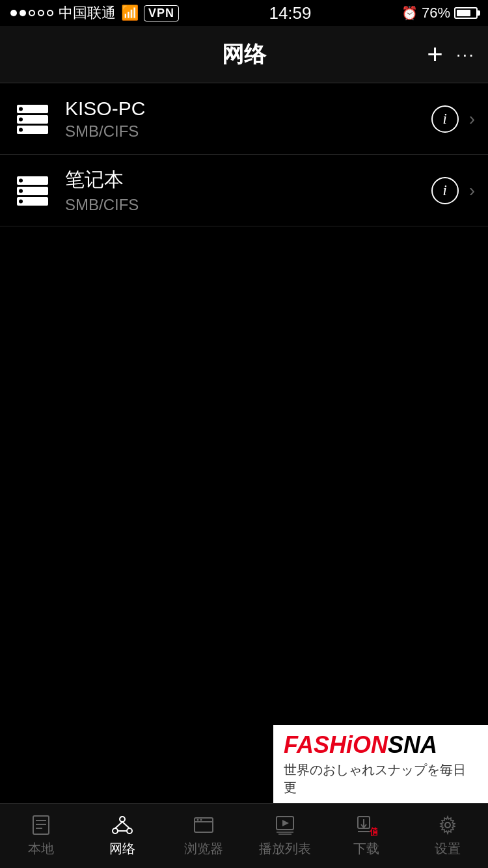 The height and width of the screenshot is (868, 488). Describe the element at coordinates (249, 109) in the screenshot. I see `item-name-kiso-pc: KISO-PC` at that location.